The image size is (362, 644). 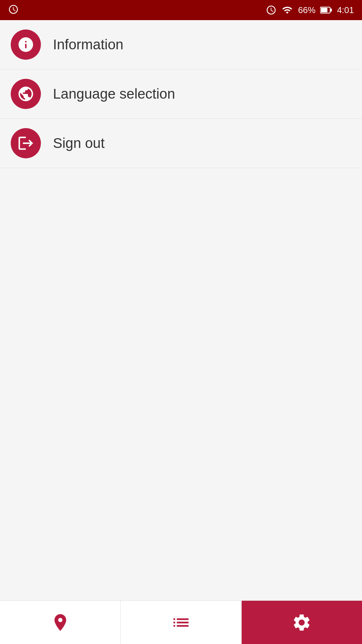 What do you see at coordinates (26, 45) in the screenshot?
I see `info-icon` at bounding box center [26, 45].